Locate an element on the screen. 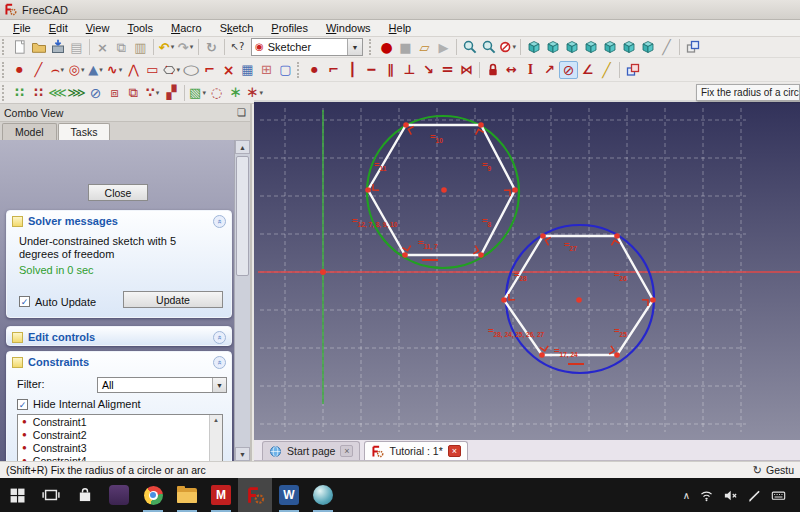  constrain-horizontal-distance-button: ↔ is located at coordinates (512, 70).